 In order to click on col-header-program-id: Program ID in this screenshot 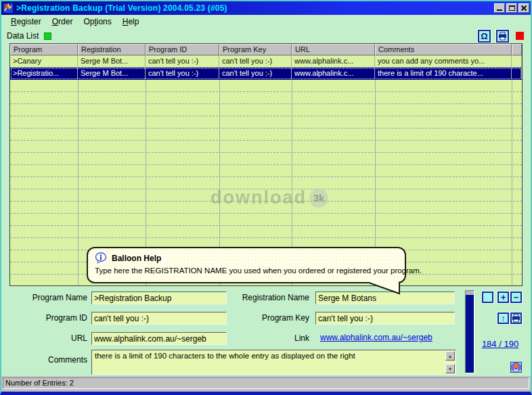, I will do `click(183, 50)`.